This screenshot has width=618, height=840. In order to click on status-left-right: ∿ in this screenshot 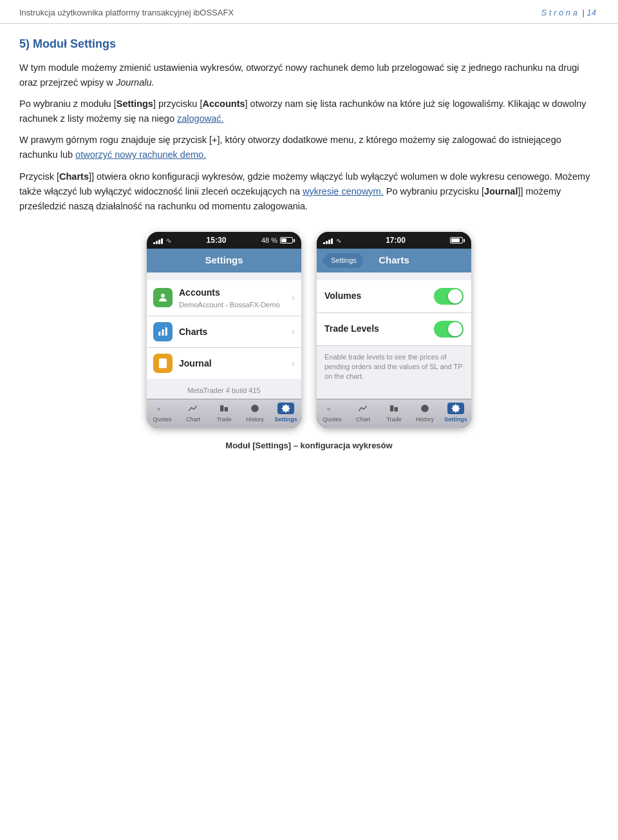, I will do `click(332, 241)`.